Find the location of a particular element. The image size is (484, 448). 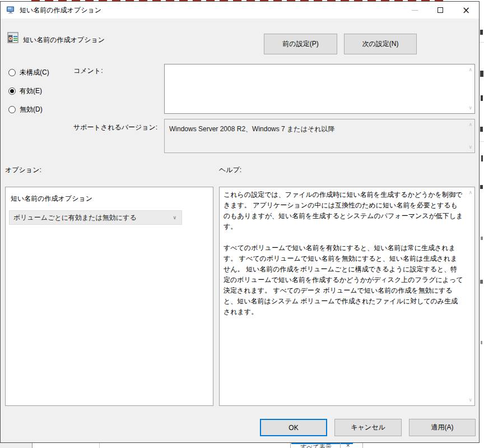

background-show-all-tab: すべて表示 is located at coordinates (316, 446).